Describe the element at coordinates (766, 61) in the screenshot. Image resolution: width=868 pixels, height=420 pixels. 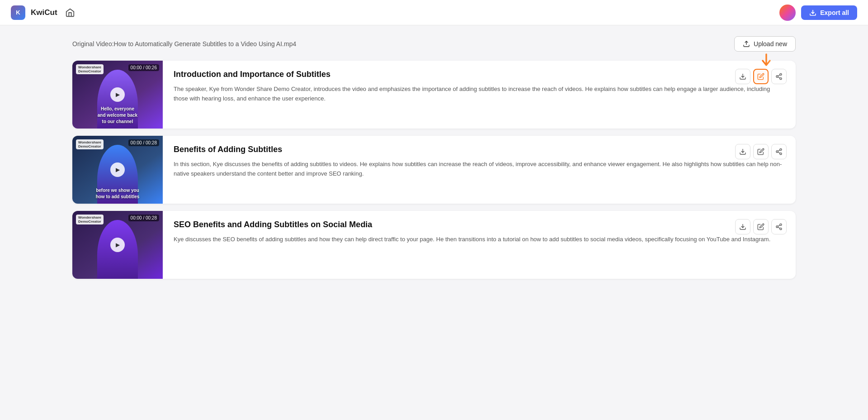
I see `down-arrow-icon` at that location.